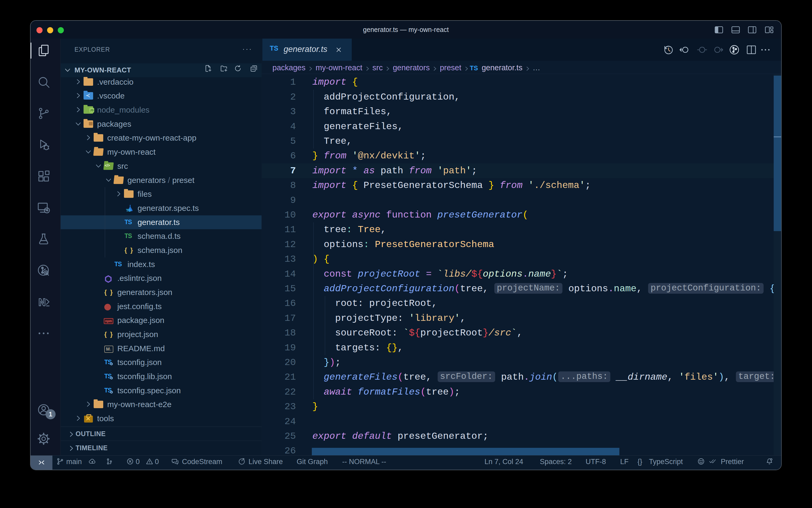 The image size is (812, 508). What do you see at coordinates (129, 210) in the screenshot?
I see `svg-text: TS` at bounding box center [129, 210].